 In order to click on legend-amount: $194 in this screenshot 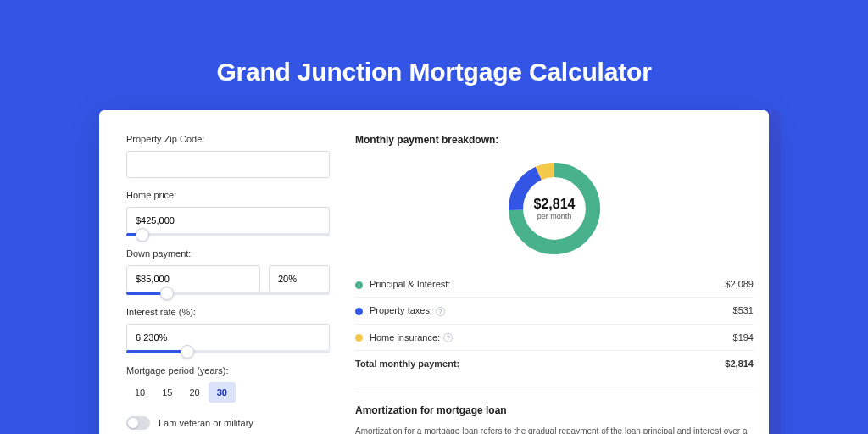, I will do `click(710, 337)`.